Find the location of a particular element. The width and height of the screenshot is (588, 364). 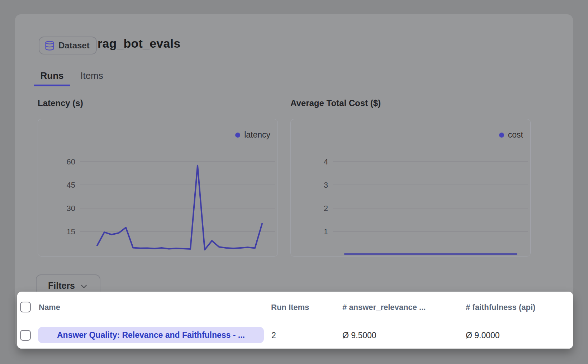

column-header-run-items: Run Items is located at coordinates (290, 307).